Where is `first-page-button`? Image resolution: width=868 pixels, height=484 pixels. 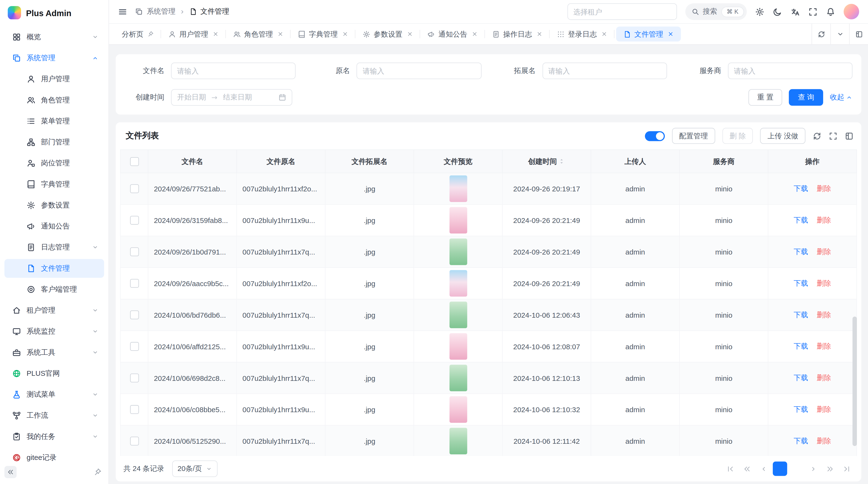 first-page-button is located at coordinates (730, 469).